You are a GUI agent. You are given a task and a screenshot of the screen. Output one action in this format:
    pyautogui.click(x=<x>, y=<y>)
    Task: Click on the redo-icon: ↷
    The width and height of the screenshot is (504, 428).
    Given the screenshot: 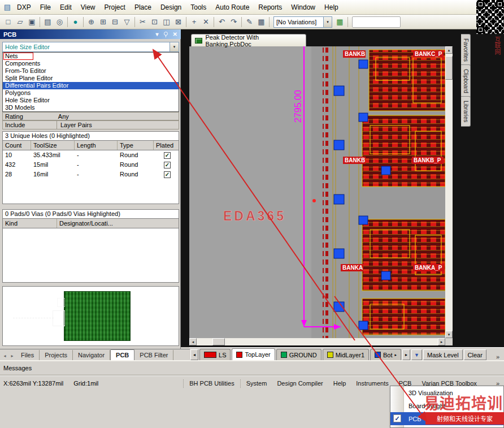 What is the action you would take?
    pyautogui.click(x=234, y=22)
    